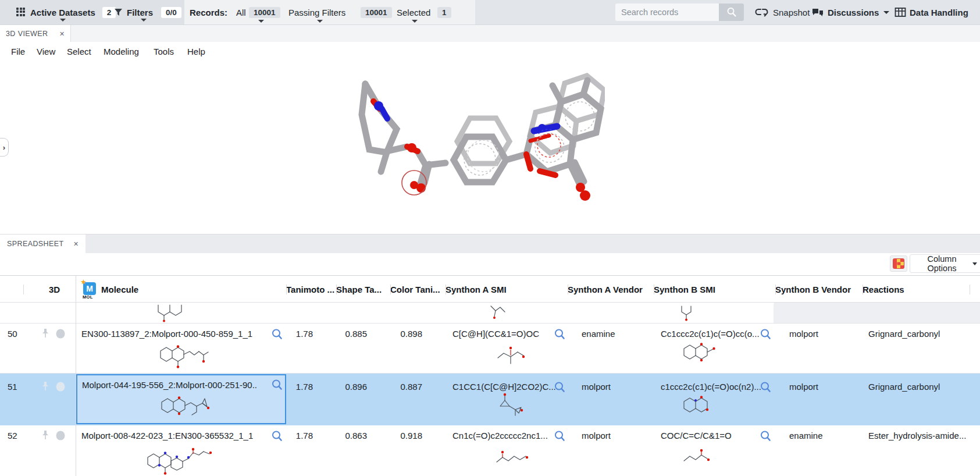  I want to click on viewer-tab-title: 3D VIEWER, so click(27, 34).